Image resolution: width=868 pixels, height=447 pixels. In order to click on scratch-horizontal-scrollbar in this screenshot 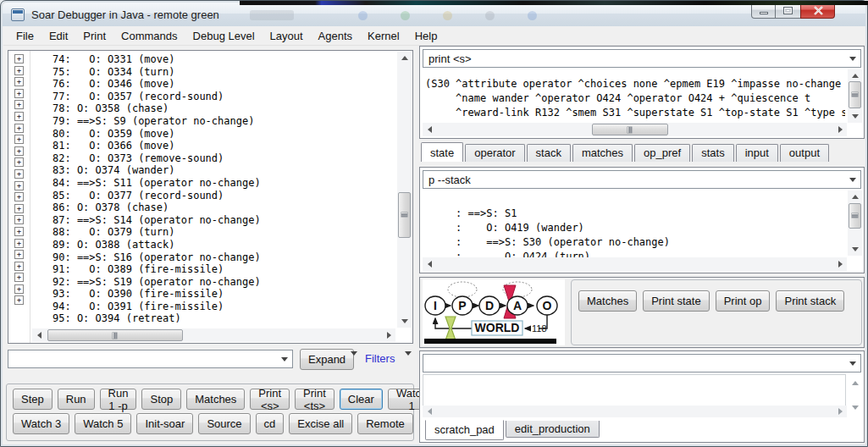, I will do `click(635, 411)`.